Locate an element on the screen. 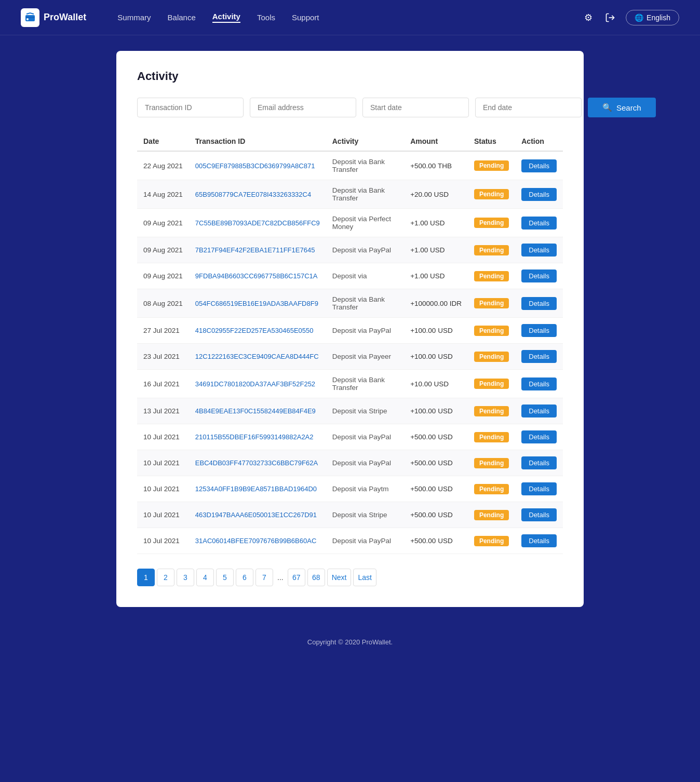  search-button: 🔍 Search is located at coordinates (622, 107).